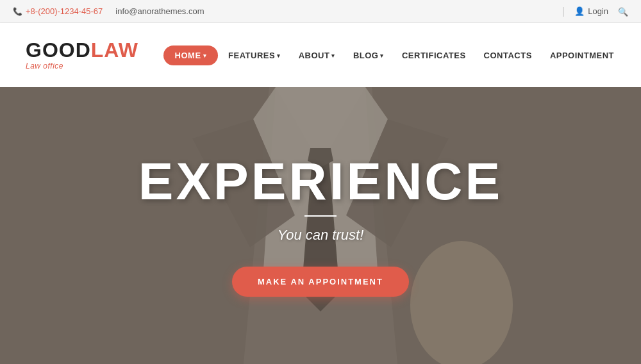  Describe the element at coordinates (188, 55) in the screenshot. I see `nav-label-home: HOME` at that location.